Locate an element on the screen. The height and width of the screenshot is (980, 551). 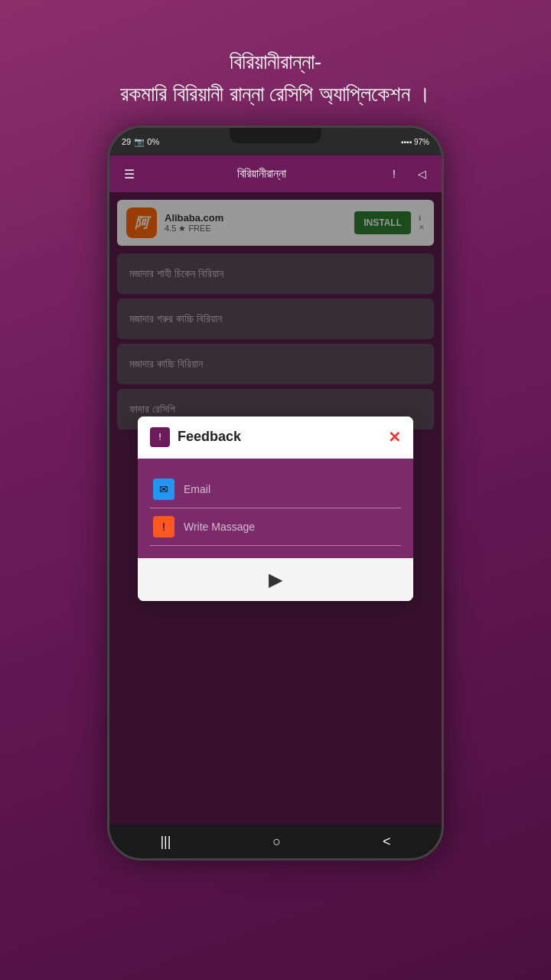
modal-header: ! Feedback ✕ is located at coordinates (276, 438).